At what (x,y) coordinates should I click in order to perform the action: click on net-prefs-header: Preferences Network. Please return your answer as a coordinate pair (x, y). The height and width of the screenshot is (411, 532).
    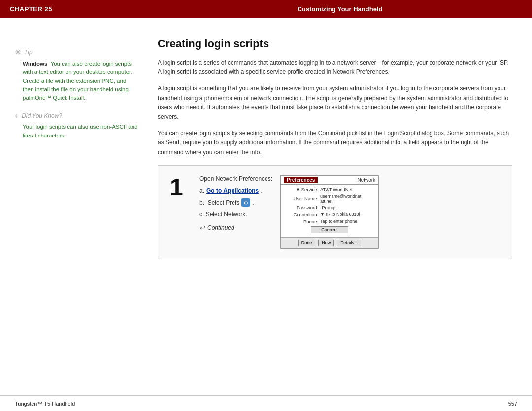
    Looking at the image, I should click on (330, 180).